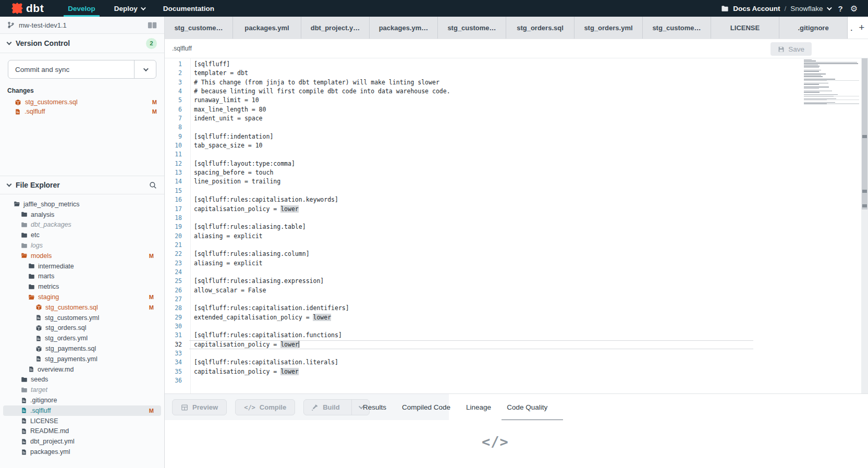 Image resolution: width=868 pixels, height=468 pixels. What do you see at coordinates (516, 254) in the screenshot?
I see `code-line-22: 22[sqlfluff:rules:aliasing.column]` at bounding box center [516, 254].